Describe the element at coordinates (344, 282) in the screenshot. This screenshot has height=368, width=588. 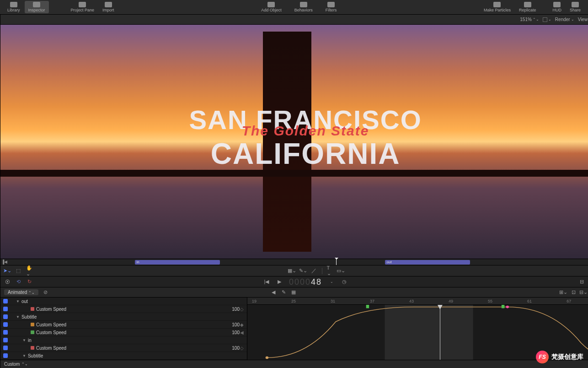
I see `clock-icon: ◷` at that location.